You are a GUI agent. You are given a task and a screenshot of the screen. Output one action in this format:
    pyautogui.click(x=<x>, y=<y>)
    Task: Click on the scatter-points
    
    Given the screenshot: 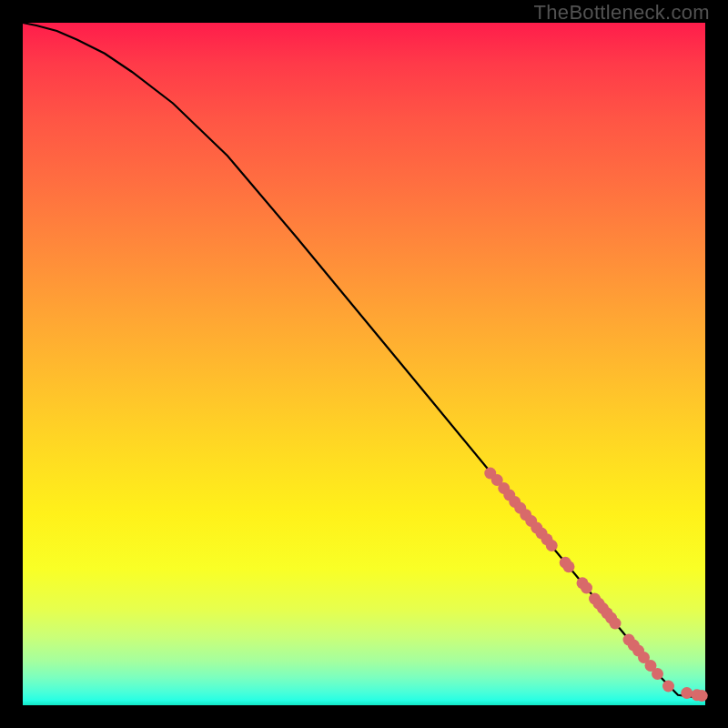 What is the action you would take?
    pyautogui.click(x=596, y=585)
    